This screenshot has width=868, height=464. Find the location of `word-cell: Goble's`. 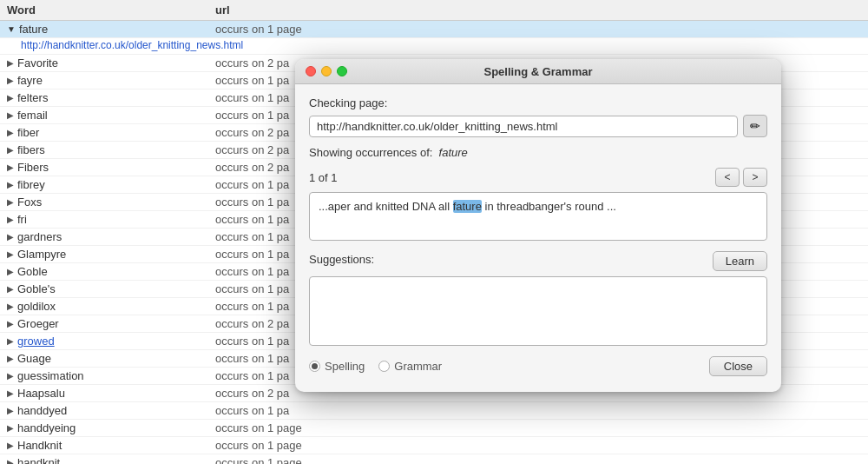

word-cell: Goble's is located at coordinates (36, 288).